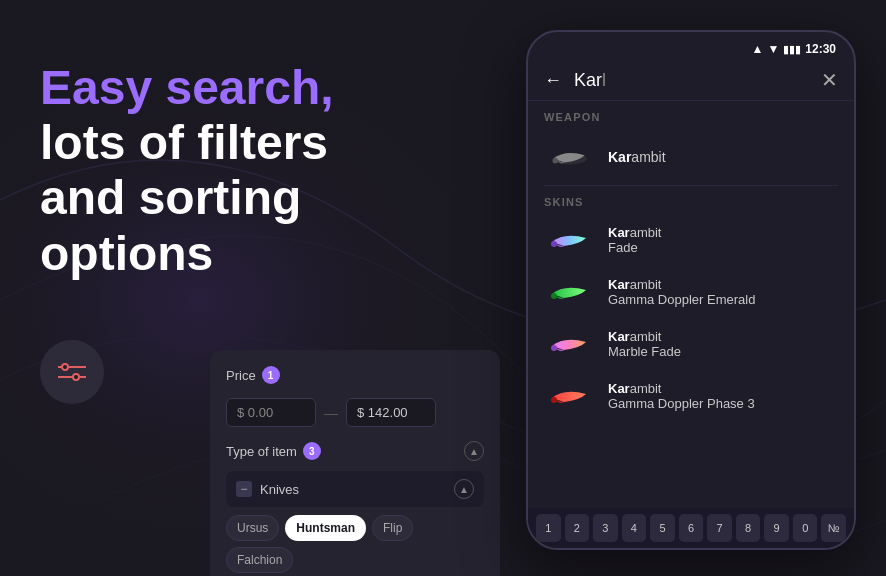 This screenshot has height=576, width=886. Describe the element at coordinates (691, 200) in the screenshot. I see `skins-section-label: SKINS` at that location.